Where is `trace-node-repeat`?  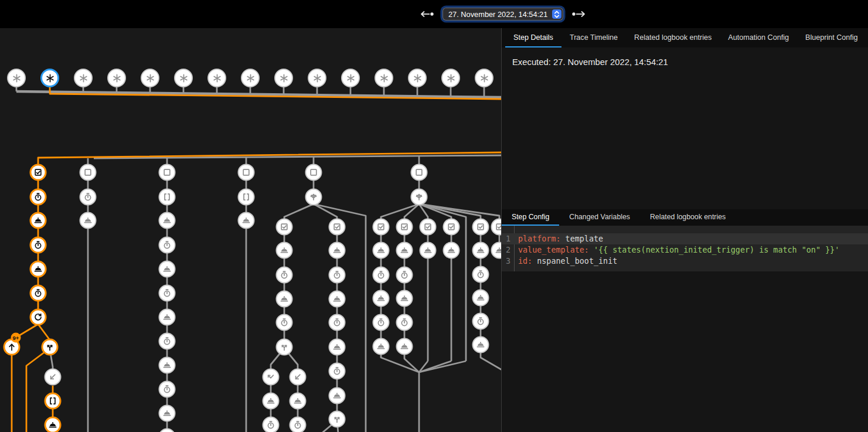 trace-node-repeat is located at coordinates (39, 318).